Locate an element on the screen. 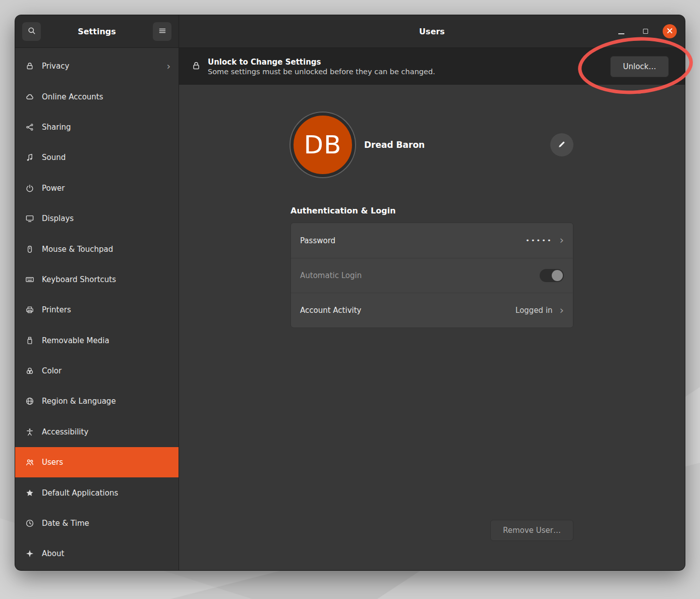  music-note-icon is located at coordinates (30, 157).